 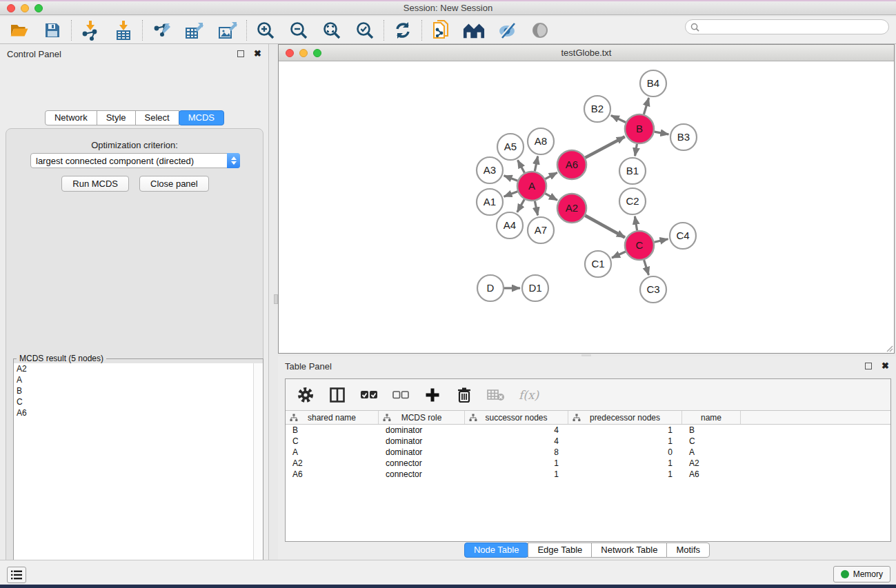 What do you see at coordinates (441, 30) in the screenshot?
I see `clone-network-icon` at bounding box center [441, 30].